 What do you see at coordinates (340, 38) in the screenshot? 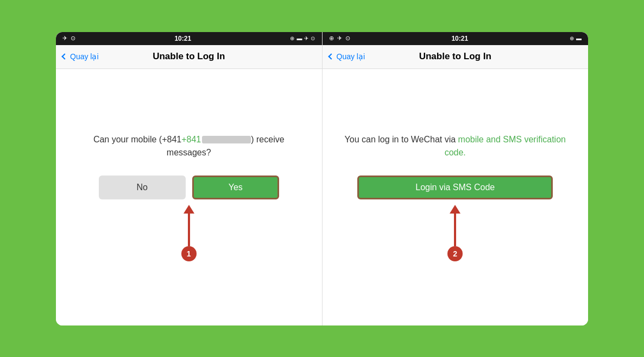
I see `airplane3-icon: ✈` at bounding box center [340, 38].